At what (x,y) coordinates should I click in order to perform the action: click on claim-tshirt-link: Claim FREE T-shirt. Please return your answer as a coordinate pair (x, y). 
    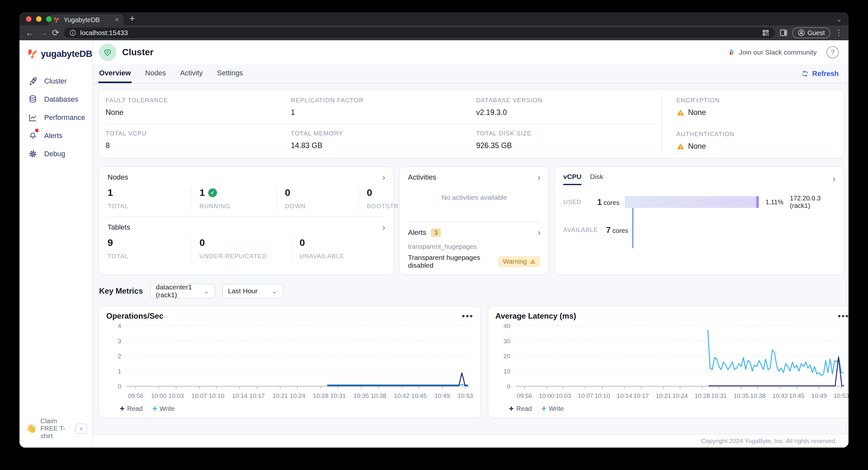
    Looking at the image, I should click on (56, 429).